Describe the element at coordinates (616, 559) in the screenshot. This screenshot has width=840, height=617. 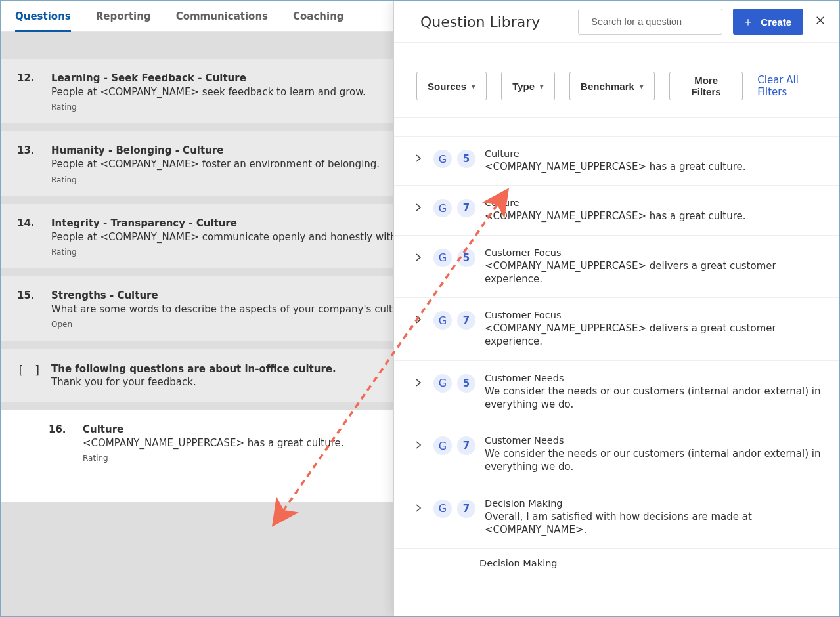
I see `library-item-partial-bottom: Decision Making` at that location.